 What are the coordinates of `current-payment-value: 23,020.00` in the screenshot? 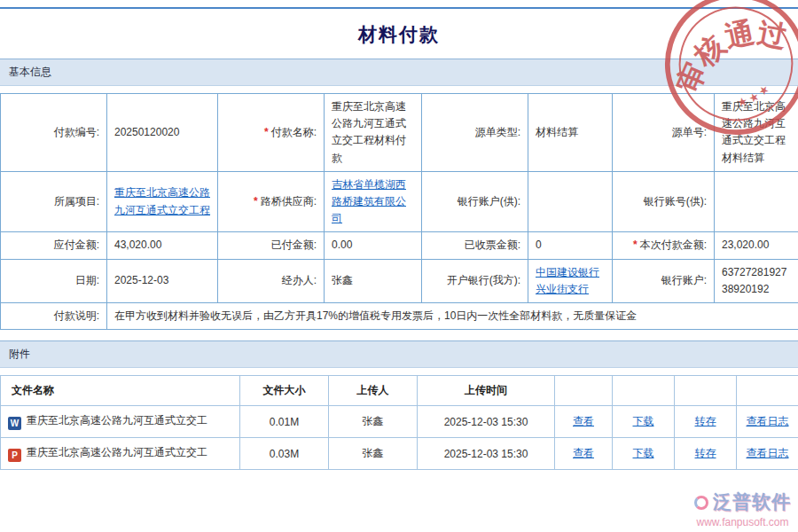 It's located at (756, 246).